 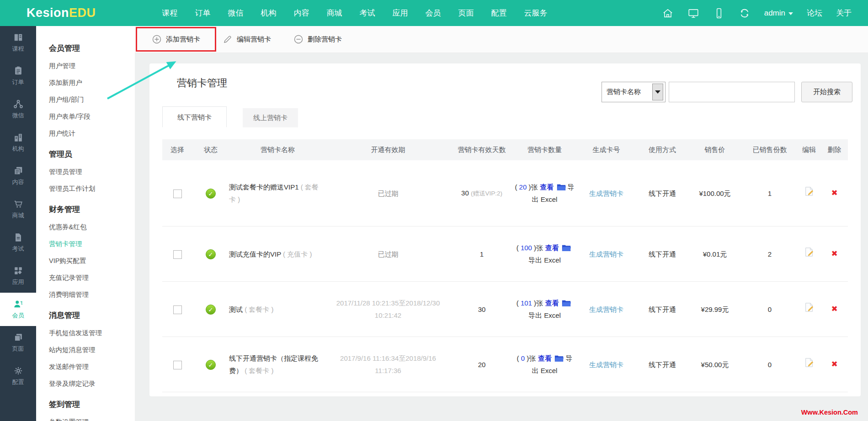 I want to click on validity: 2017/9/16 11:16:34至2018/9/16 11:17:36, so click(x=388, y=364).